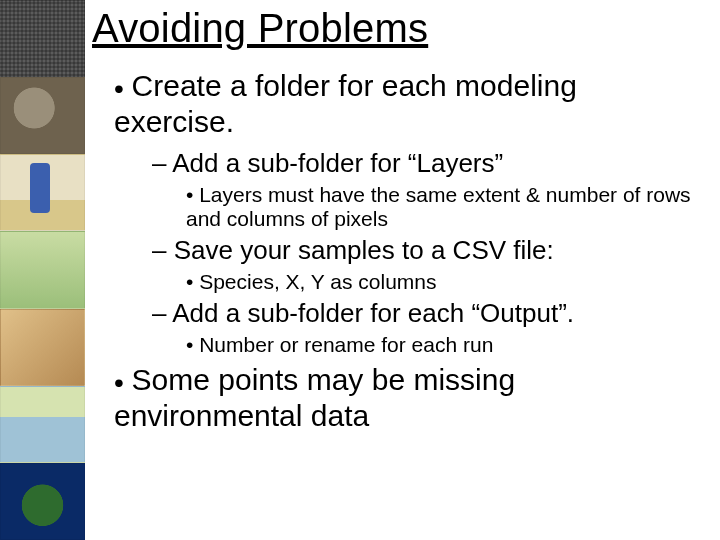 This screenshot has height=540, width=720. I want to click on sub-bullet-layers: Add a sub-folder for “Layers” Layers mus…, so click(426, 190).